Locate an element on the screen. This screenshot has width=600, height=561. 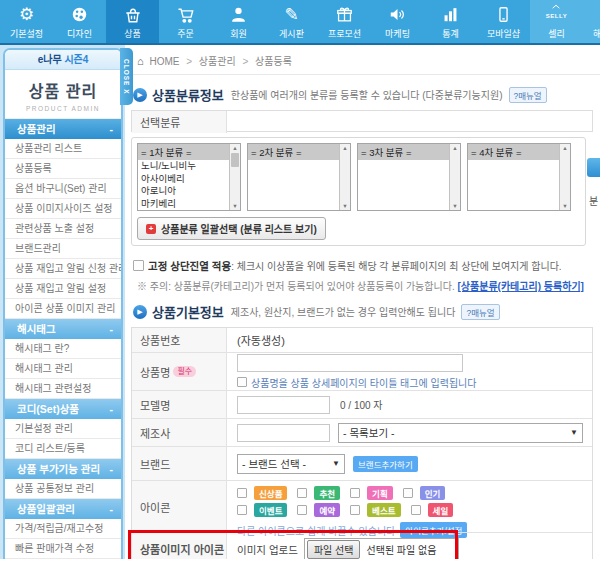
nav-item-order: 주문 is located at coordinates (186, 22).